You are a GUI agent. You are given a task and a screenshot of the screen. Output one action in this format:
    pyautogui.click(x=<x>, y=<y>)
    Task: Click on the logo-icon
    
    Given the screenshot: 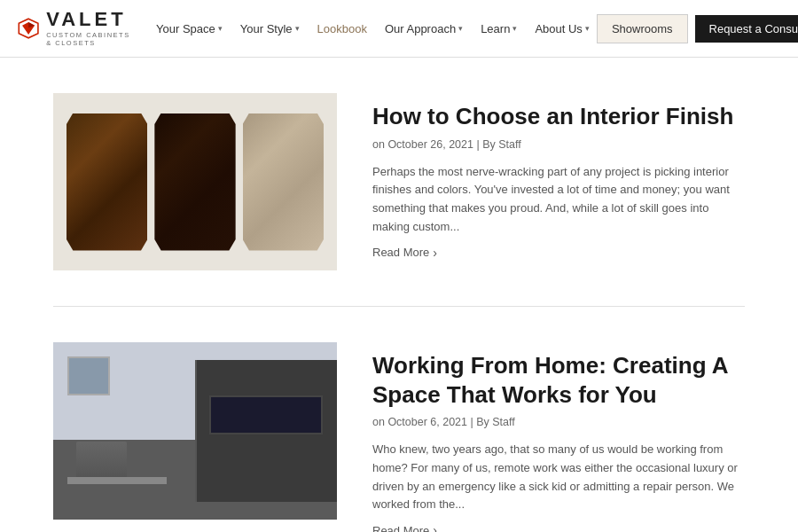 What is the action you would take?
    pyautogui.click(x=28, y=28)
    